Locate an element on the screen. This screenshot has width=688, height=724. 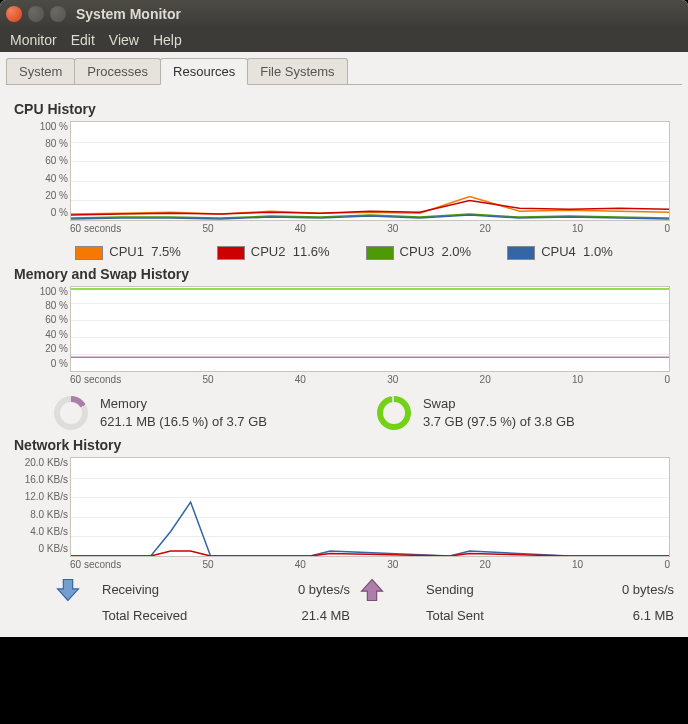
send-total-label: Total Sent is located at coordinates (486, 616).